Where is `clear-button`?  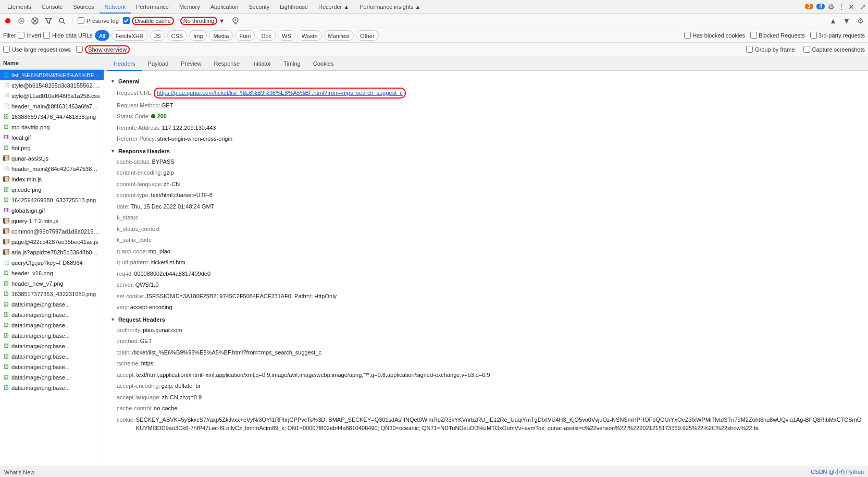
clear-button is located at coordinates (35, 21).